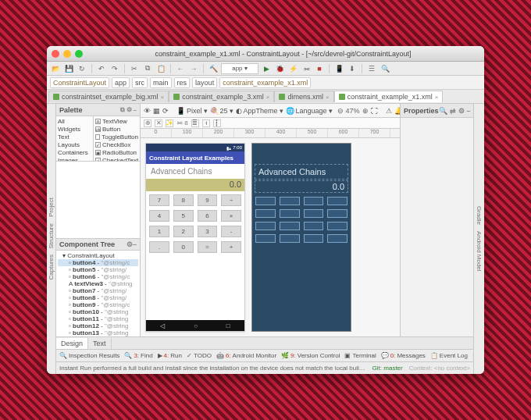 This screenshot has height=420, width=531. What do you see at coordinates (148, 69) in the screenshot?
I see `copy-icon: ⧉` at bounding box center [148, 69].